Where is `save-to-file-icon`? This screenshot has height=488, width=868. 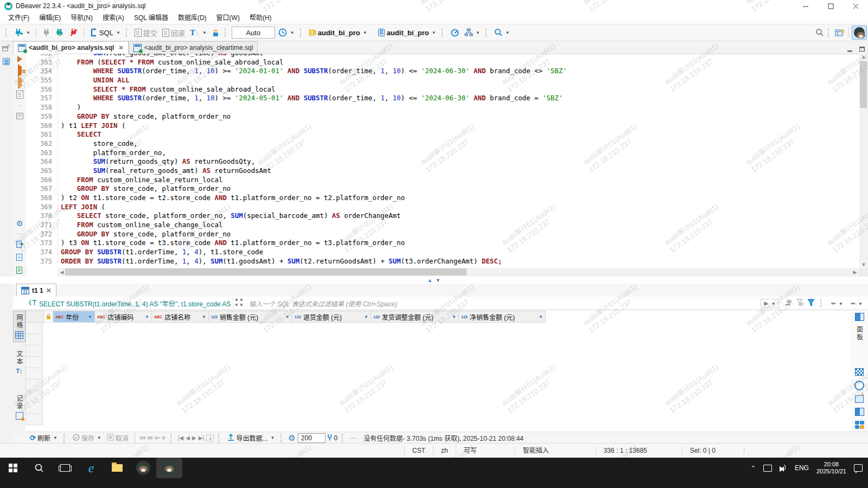 save-to-file-icon is located at coordinates (20, 258).